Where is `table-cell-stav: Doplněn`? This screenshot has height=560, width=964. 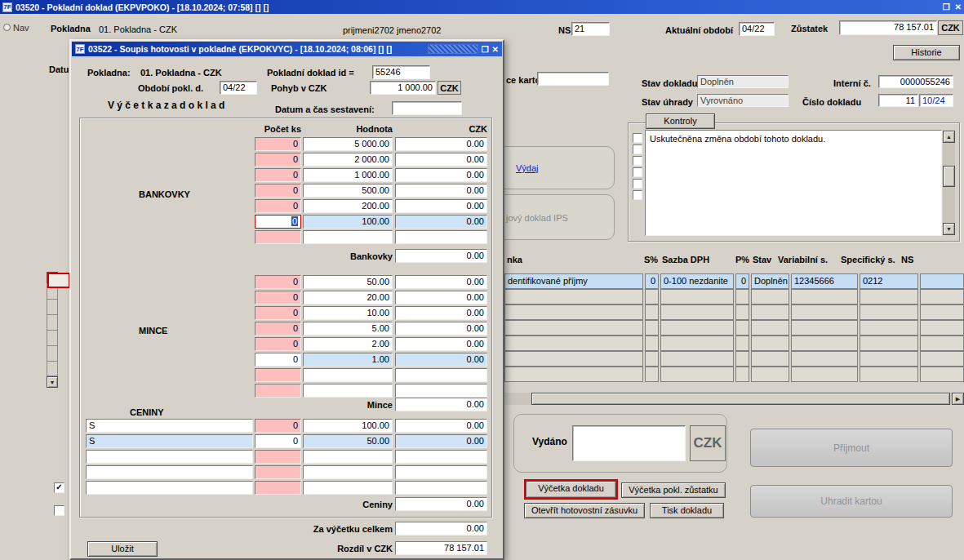 table-cell-stav: Doplněn is located at coordinates (771, 281).